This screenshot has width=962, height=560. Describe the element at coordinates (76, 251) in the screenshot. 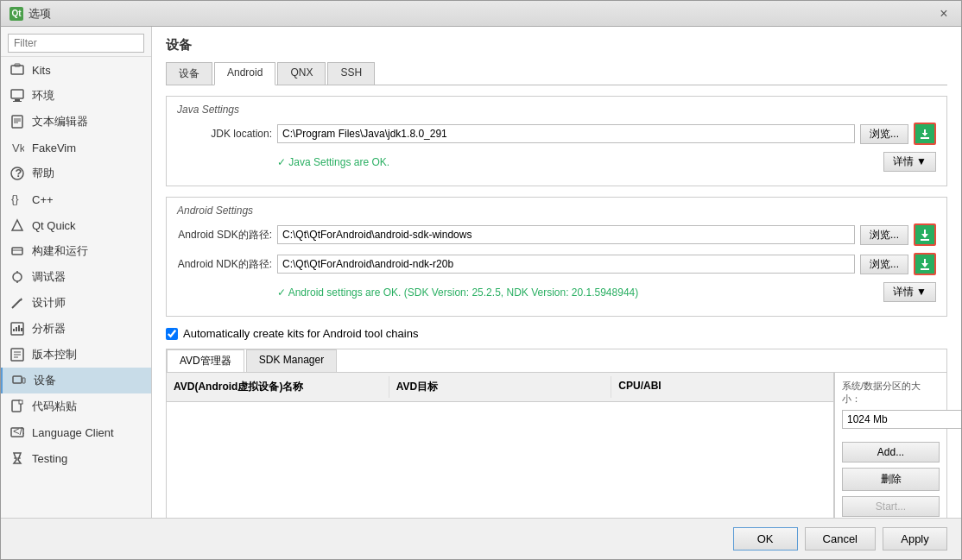

I see `sidebar-item-build: 构建和运行` at that location.